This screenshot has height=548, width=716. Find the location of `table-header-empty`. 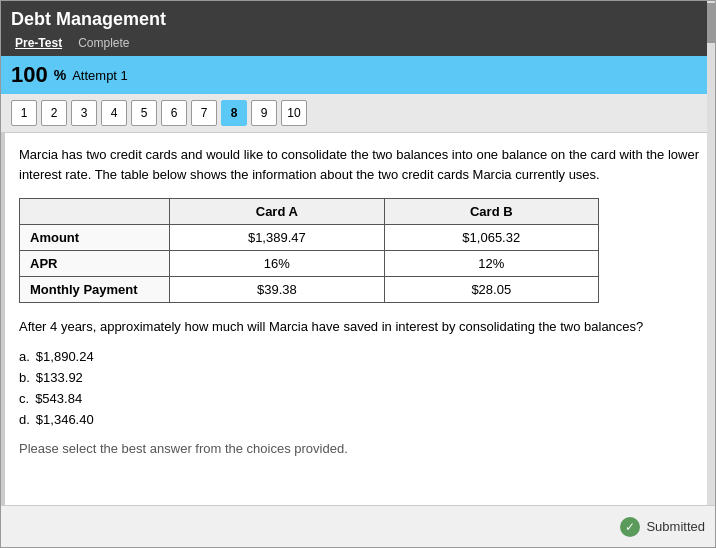

table-header-empty is located at coordinates (95, 212).